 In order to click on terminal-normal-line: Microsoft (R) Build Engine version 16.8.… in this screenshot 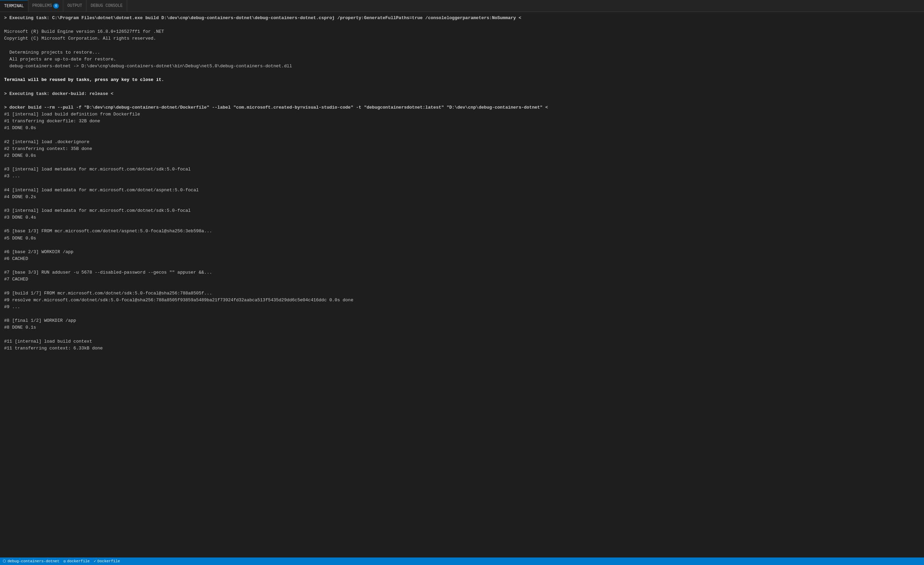, I will do `click(462, 32)`.